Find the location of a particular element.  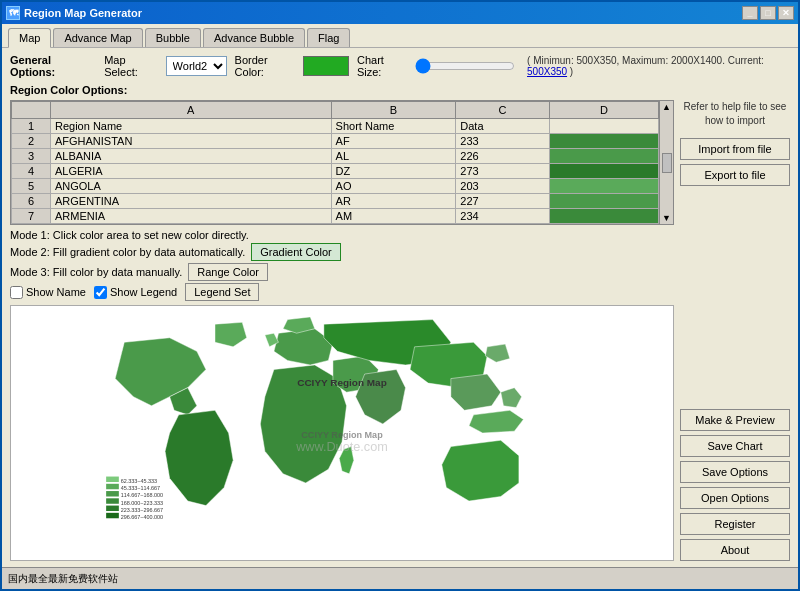

show-name-checkbox is located at coordinates (16, 292).